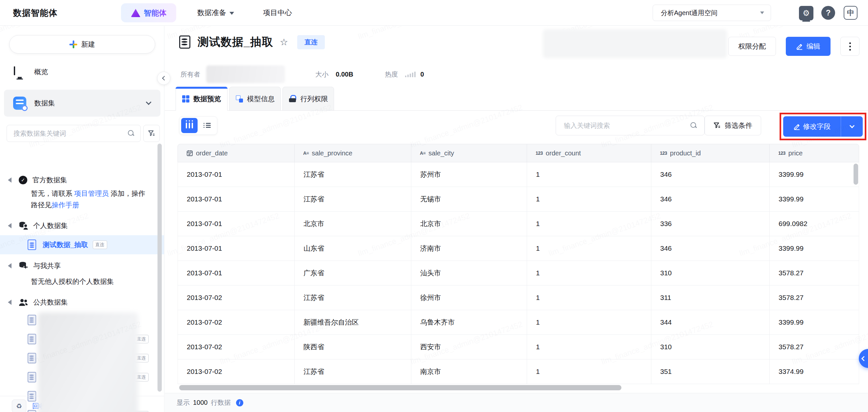  What do you see at coordinates (353, 153) in the screenshot?
I see `column-header: A≡sale_province` at bounding box center [353, 153].